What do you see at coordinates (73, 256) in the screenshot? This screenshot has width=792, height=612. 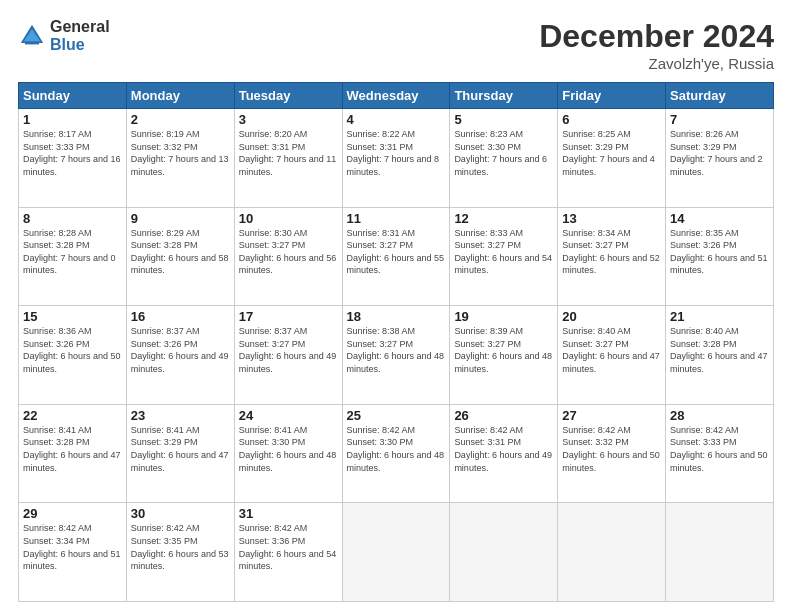 I see `table-row: 8 Sunrise: 8:28 AMSunset: 3:28 PMDayligh…` at bounding box center [73, 256].